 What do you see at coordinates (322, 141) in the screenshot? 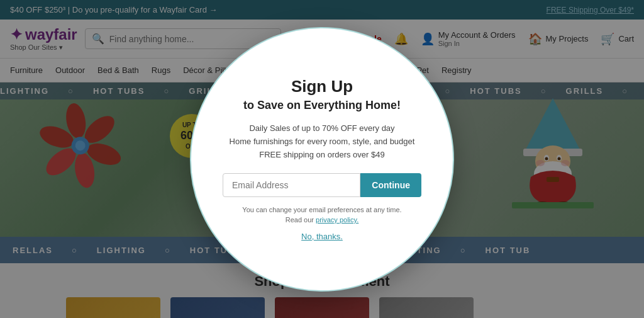
I see `modal-line2: Home furnishings for every room, style, …` at bounding box center [322, 141].